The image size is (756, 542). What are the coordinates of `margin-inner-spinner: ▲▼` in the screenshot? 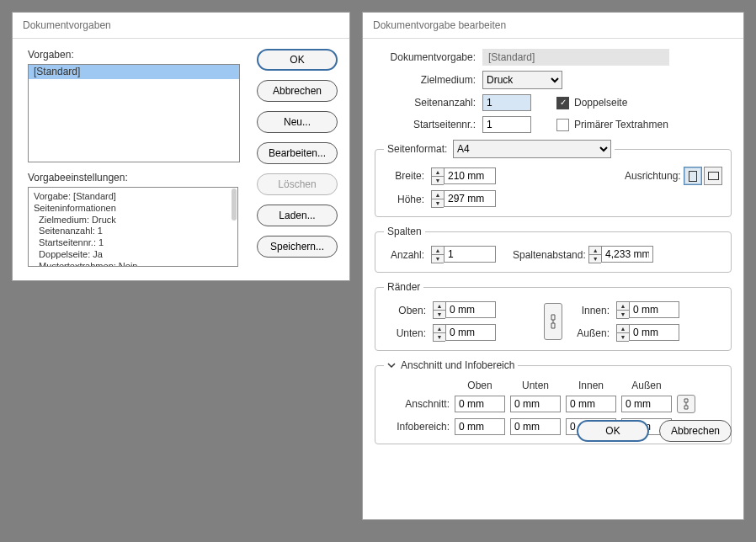 It's located at (648, 310).